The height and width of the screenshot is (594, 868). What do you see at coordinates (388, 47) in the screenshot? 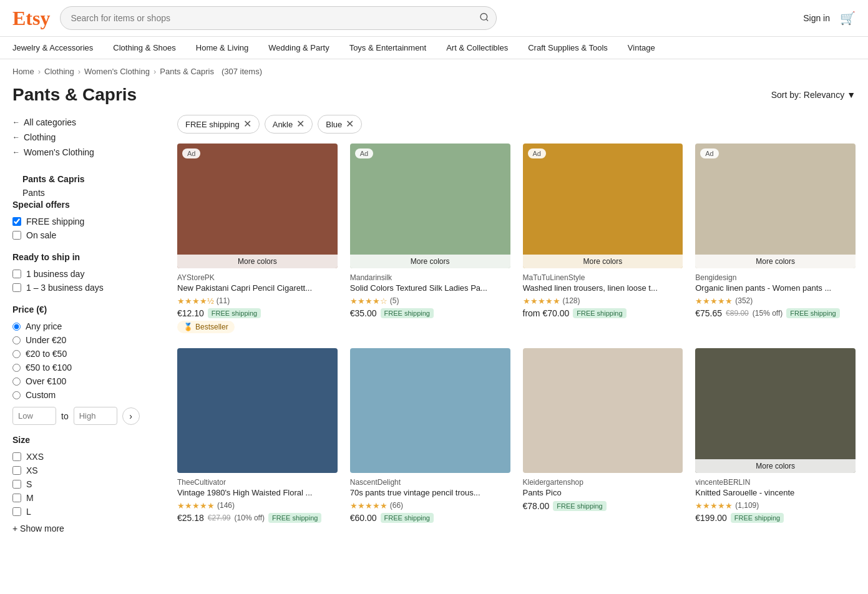
I see `nav-item-toys-&-entertainment: Toys & Entertainment` at bounding box center [388, 47].